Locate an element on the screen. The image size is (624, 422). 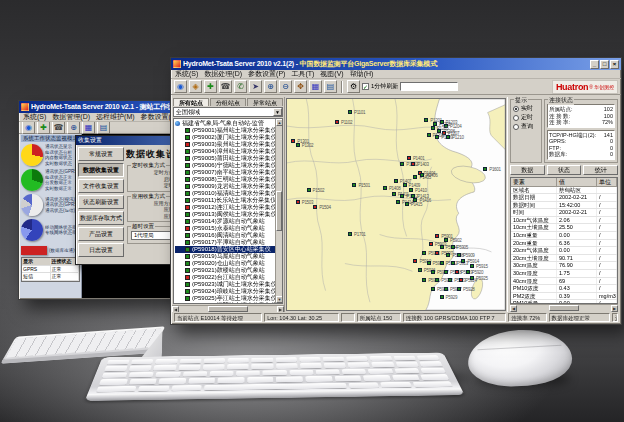
button-数据: 数据 is located at coordinates (528, 170).